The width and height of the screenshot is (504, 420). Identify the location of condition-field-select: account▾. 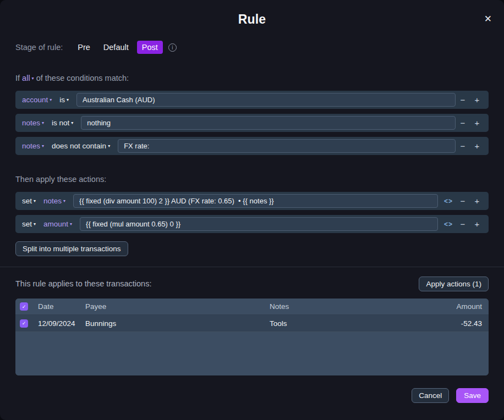
(37, 100).